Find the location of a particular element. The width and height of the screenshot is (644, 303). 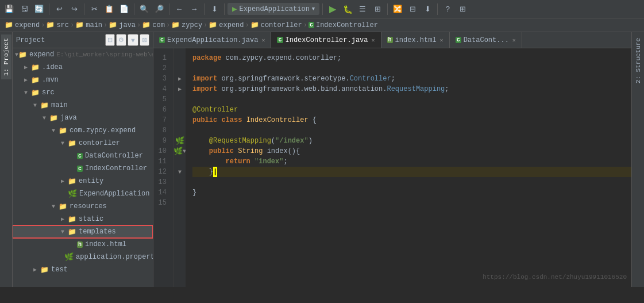

debug-button: 🐛 is located at coordinates (348, 9).